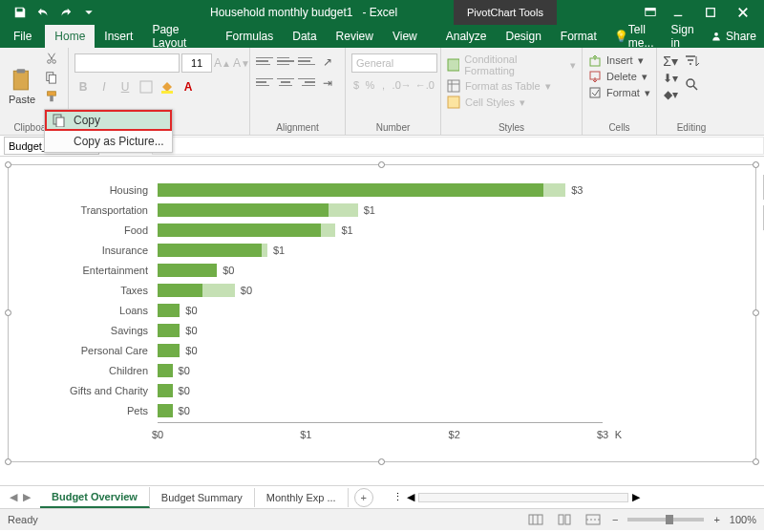  Describe the element at coordinates (265, 61) in the screenshot. I see `align-top-icon` at that location.